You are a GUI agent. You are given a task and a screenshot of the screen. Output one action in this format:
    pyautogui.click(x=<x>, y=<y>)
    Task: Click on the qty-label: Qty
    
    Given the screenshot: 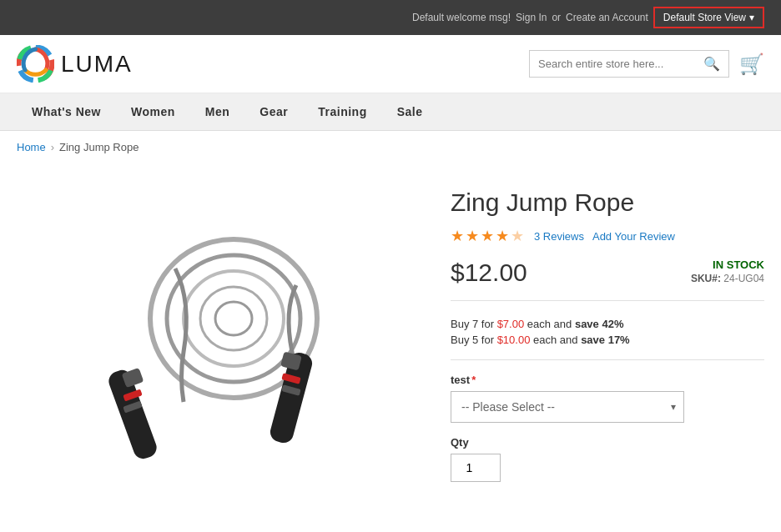 What is the action you would take?
    pyautogui.click(x=607, y=442)
    